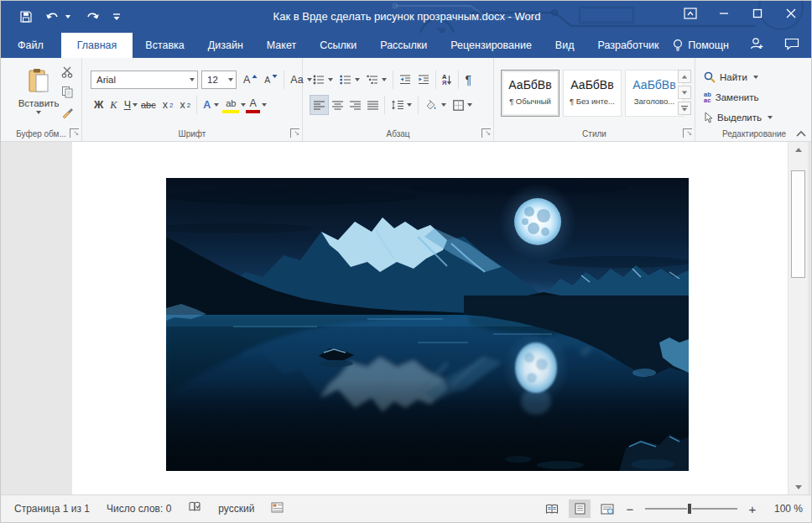  I want to click on decrease-indent-button, so click(405, 80).